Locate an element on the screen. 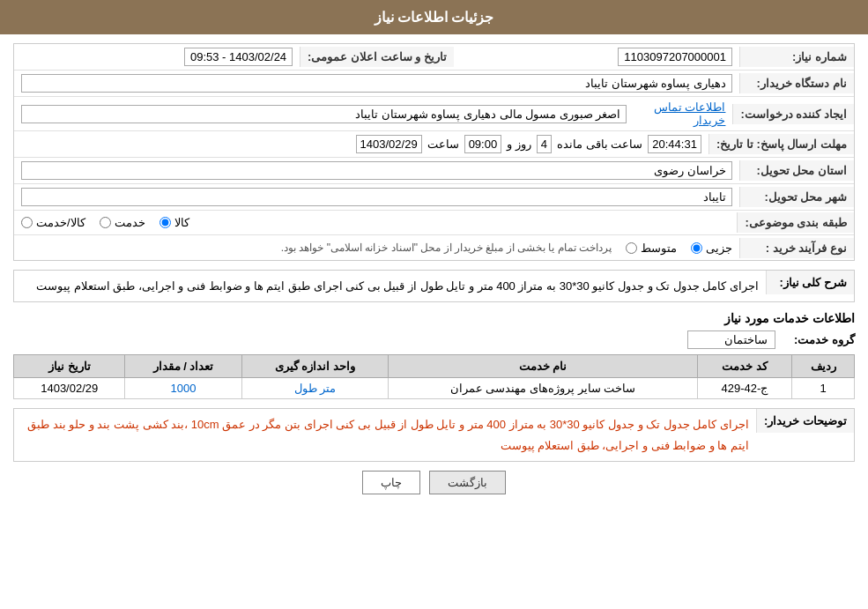 Image resolution: width=868 pixels, height=609 pixels. tabaghe-value: کالا/خدمت خدمت کالا is located at coordinates (375, 222).